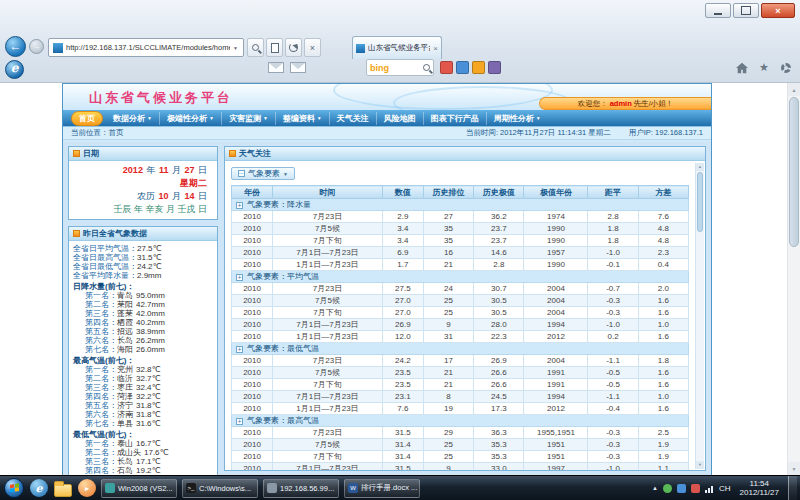 The height and width of the screenshot is (500, 800). What do you see at coordinates (613, 192) in the screenshot?
I see `column-header: 距平` at bounding box center [613, 192].